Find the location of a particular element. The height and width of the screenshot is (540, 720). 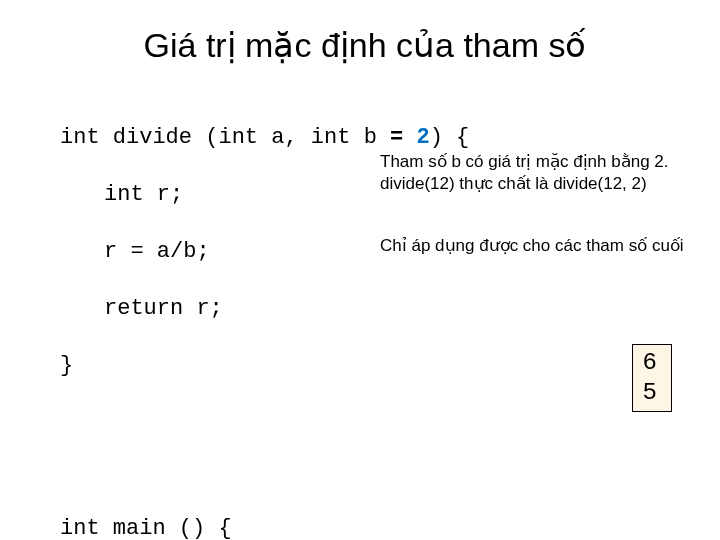

annotation-note-1: Tham số b có giá trị mặc định bằng 2. di… is located at coordinates (535, 173).